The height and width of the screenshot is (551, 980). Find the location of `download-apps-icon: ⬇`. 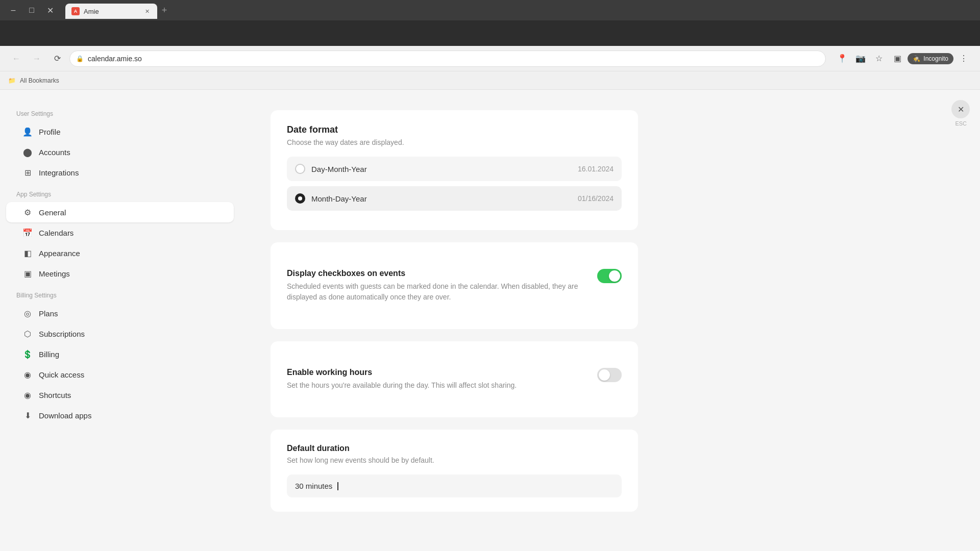

download-apps-icon: ⬇ is located at coordinates (28, 415).